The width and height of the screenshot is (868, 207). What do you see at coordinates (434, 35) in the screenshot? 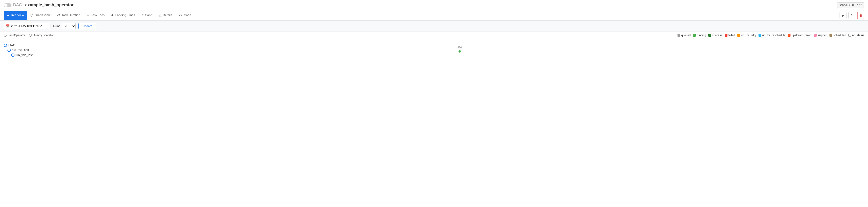
I see `legend-bar: BashOperator DummyOperator queued runnin…` at bounding box center [434, 35].